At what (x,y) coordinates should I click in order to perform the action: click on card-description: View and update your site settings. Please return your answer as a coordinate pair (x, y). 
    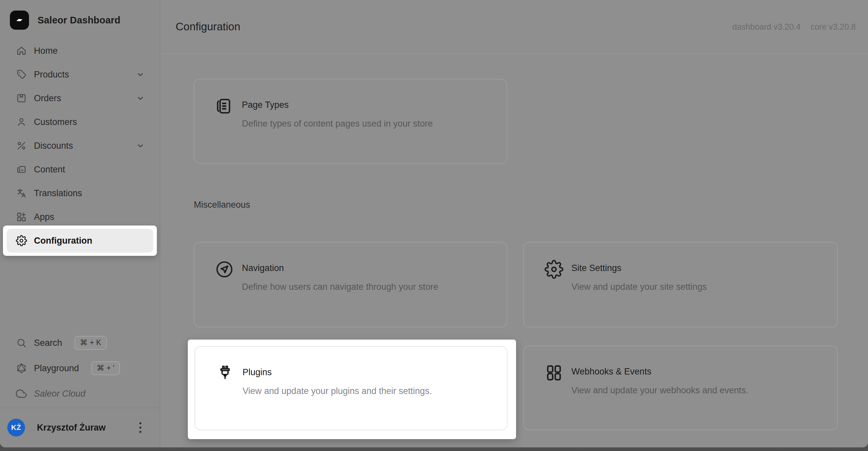
    Looking at the image, I should click on (639, 287).